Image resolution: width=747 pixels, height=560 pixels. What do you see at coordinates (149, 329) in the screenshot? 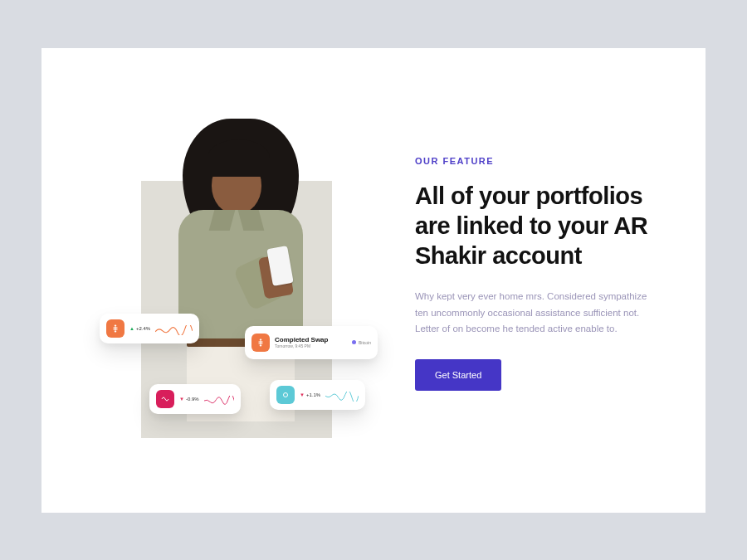
I see `floating-card-crypto-1: ▲+2.4%` at bounding box center [149, 329].